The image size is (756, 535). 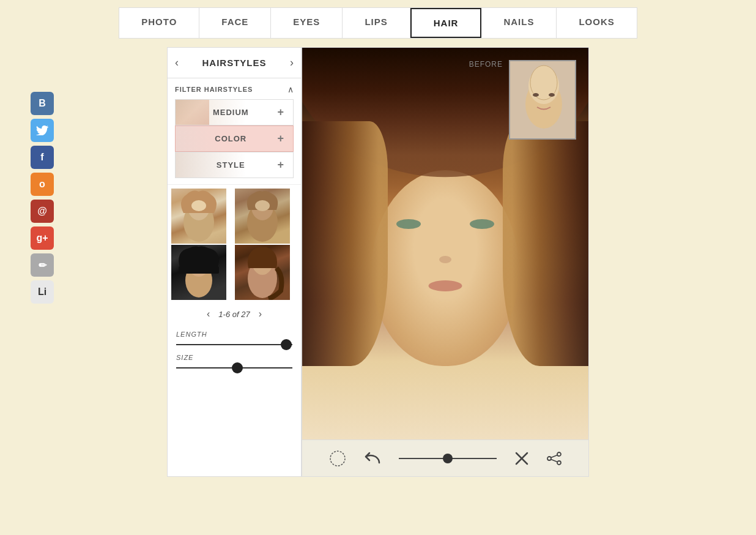 I want to click on before-face-image, so click(x=543, y=100).